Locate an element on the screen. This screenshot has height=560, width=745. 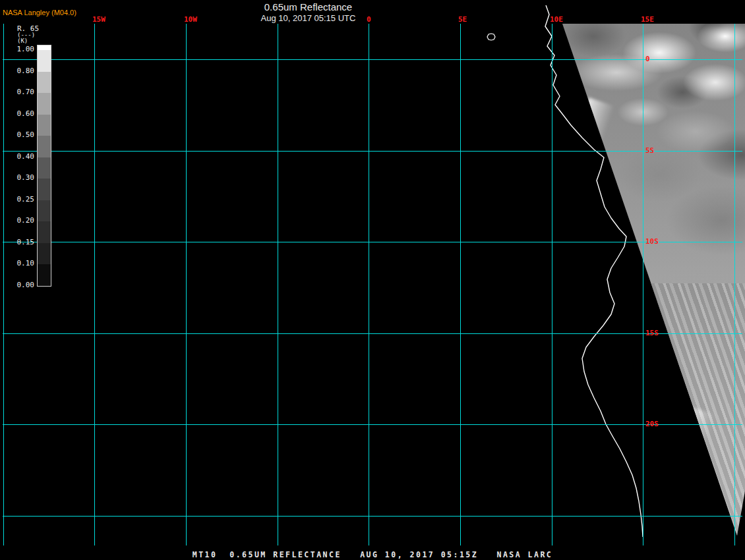
lat-label: 15S is located at coordinates (652, 333).